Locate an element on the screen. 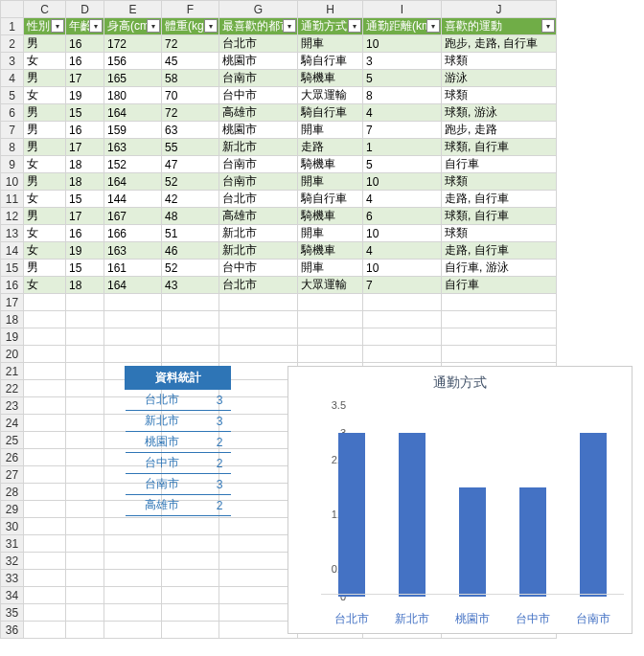  cell-C31 is located at coordinates (45, 544).